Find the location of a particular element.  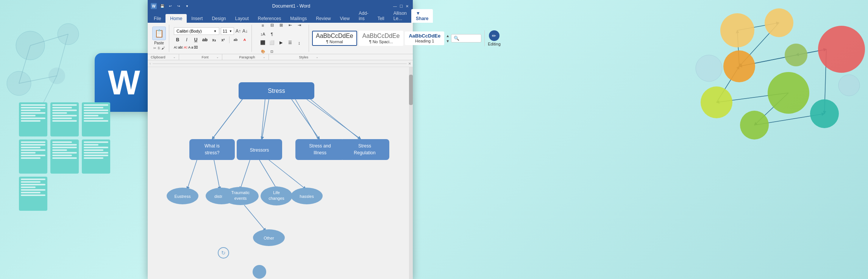

editing-label: Editing is located at coordinates (494, 44).